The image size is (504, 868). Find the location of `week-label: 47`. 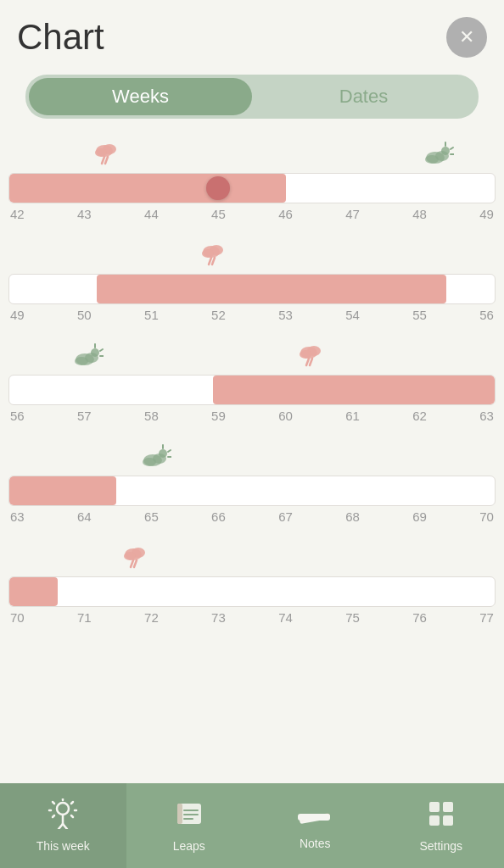

week-label: 47 is located at coordinates (353, 214).